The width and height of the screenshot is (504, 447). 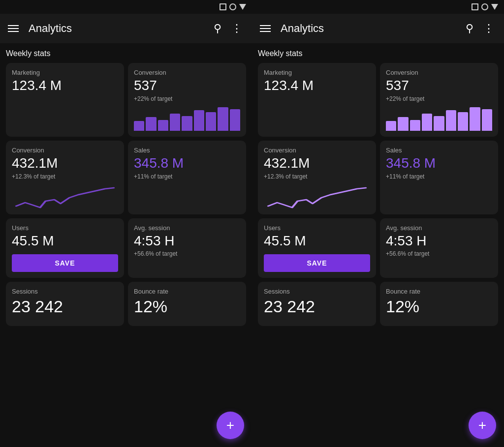 I want to click on bounce-label-left: Bounce rate, so click(x=187, y=291).